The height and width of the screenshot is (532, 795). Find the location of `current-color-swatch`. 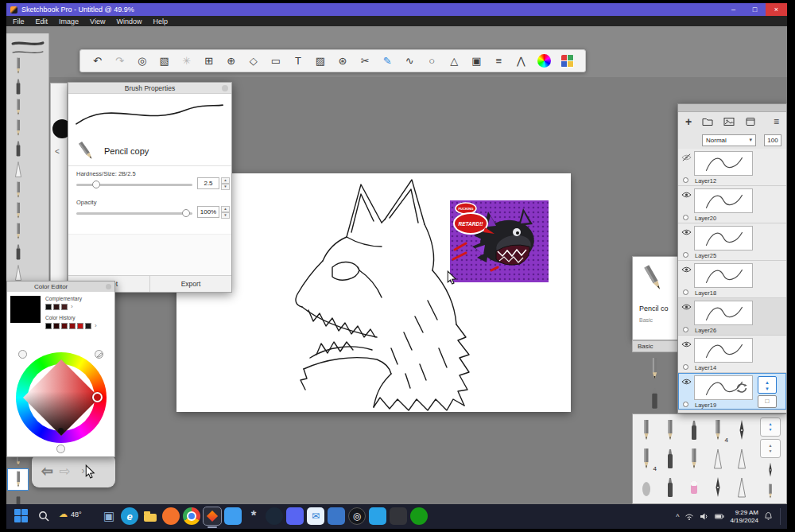

current-color-swatch is located at coordinates (25, 309).